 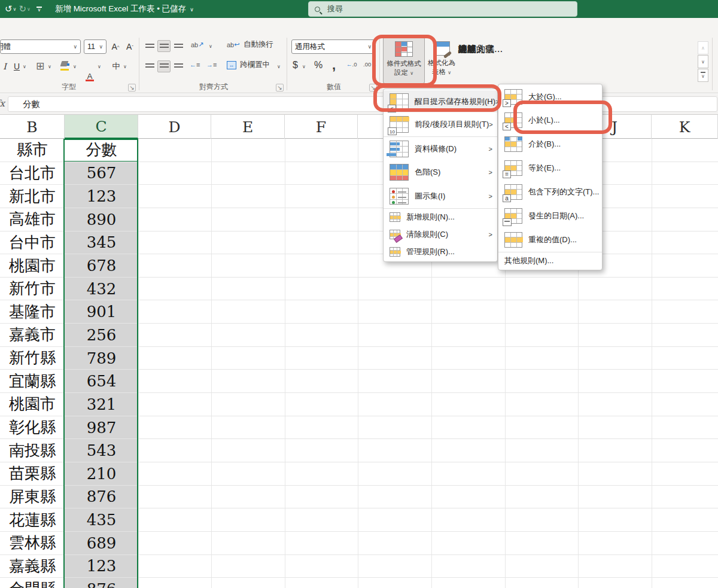 What do you see at coordinates (25, 67) in the screenshot?
I see `underline-dropdown-icon: ∨` at bounding box center [25, 67].